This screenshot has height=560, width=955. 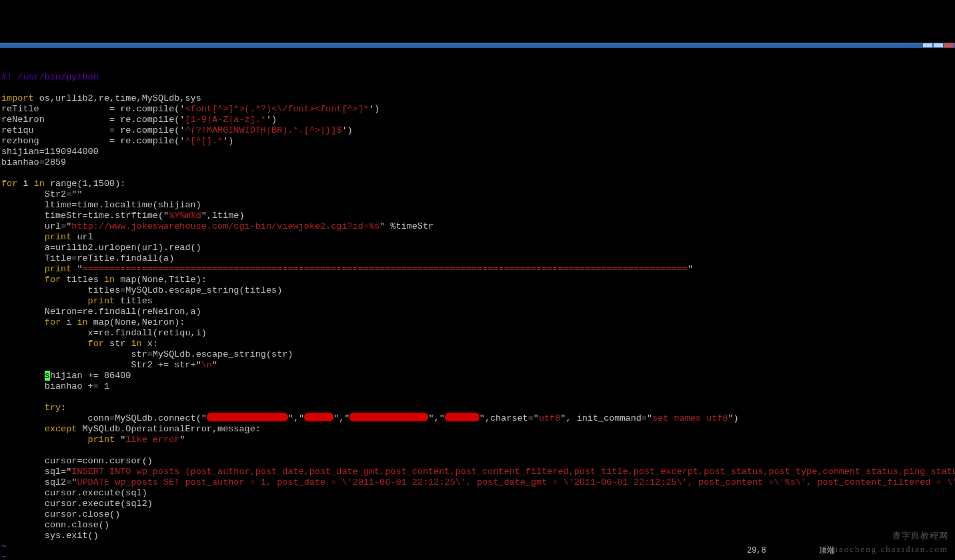 I want to click on status-line: 29,8 顶端, so click(x=791, y=551).